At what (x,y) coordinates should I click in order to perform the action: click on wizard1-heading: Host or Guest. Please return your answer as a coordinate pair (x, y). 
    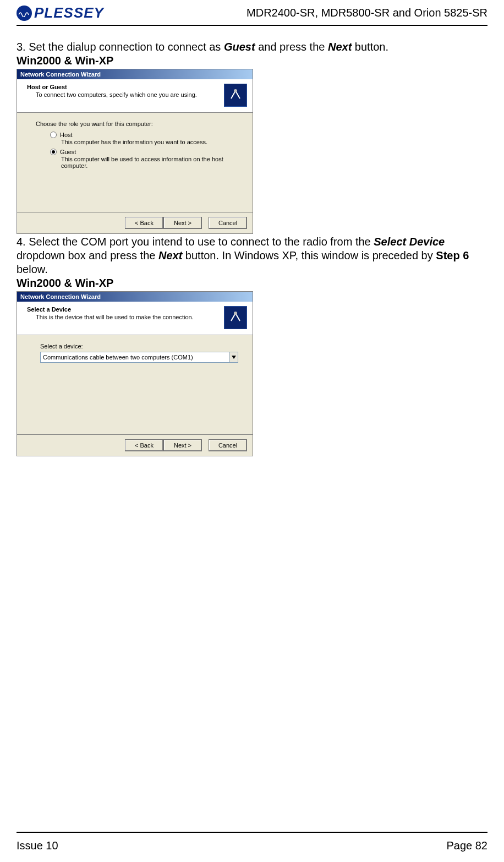
    Looking at the image, I should click on (125, 87).